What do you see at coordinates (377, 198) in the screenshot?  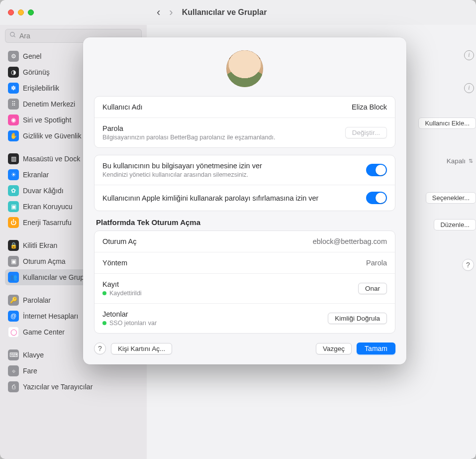 I see `appleid-reset-toggle` at bounding box center [377, 198].